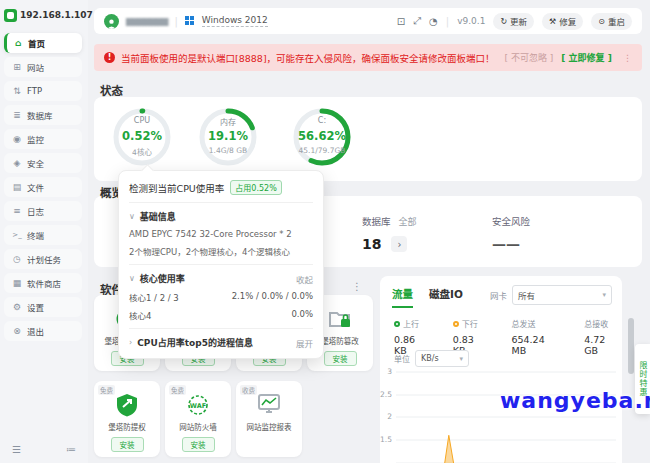 The image size is (650, 463). I want to click on cpu-model: AMD EPYC 7542 32-Core Processor * 2, so click(221, 234).